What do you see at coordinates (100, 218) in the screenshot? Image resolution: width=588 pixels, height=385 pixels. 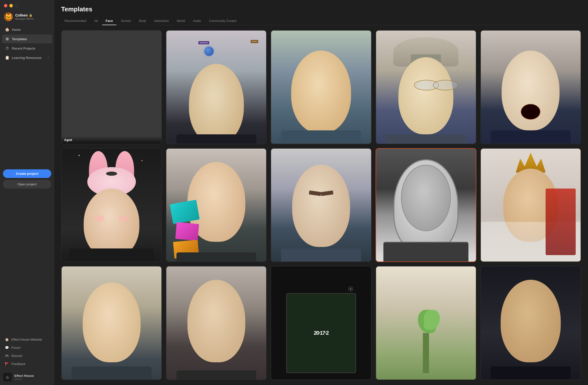 I see `cheek-left` at bounding box center [100, 218].